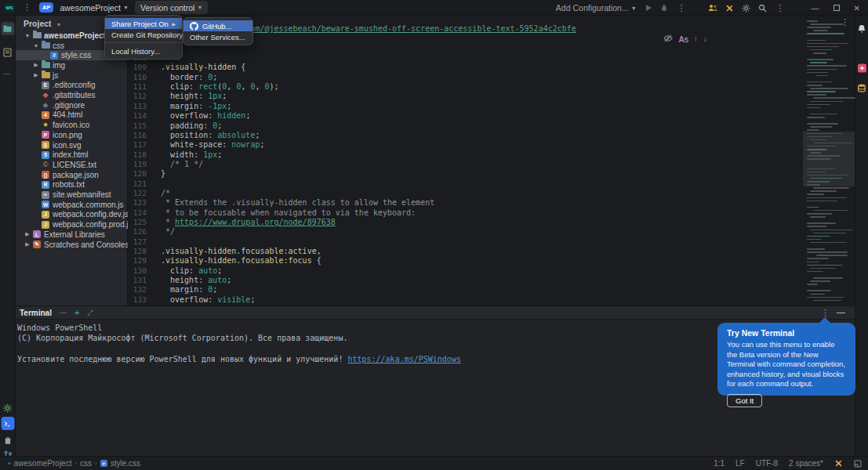  I want to click on run-configurations-button: Add Configuration... ▼, so click(596, 8).